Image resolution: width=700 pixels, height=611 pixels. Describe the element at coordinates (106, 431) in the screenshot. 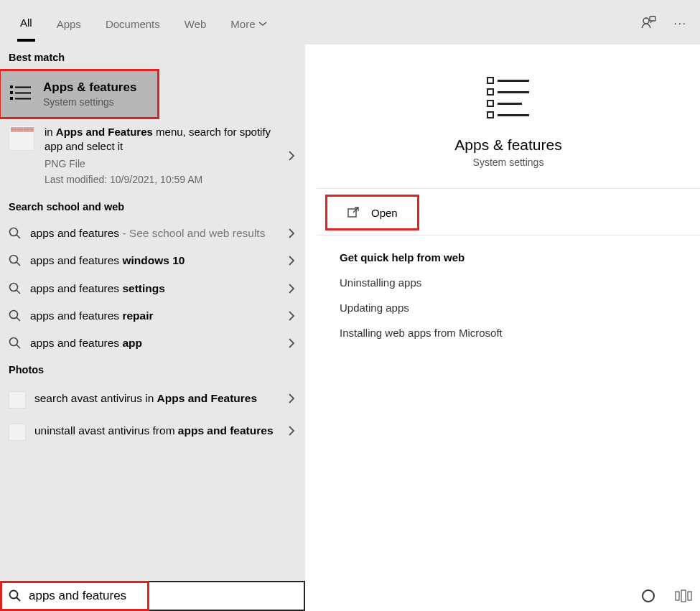

I see `photo-result-pre: uninstall avast antivirus from` at that location.